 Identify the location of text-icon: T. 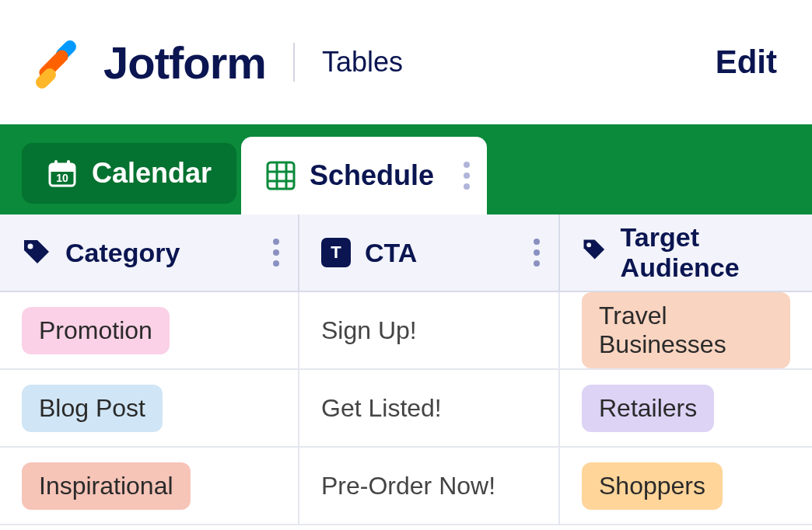
(336, 253).